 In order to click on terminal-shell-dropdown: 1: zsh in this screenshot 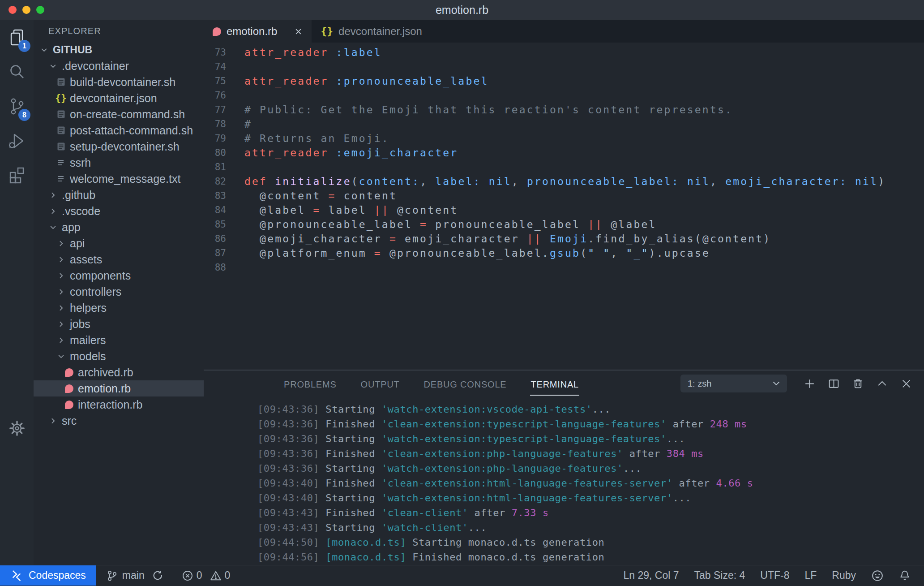, I will do `click(734, 383)`.